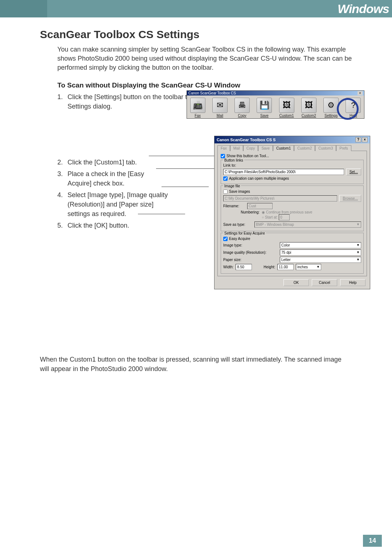  I want to click on step-text: Click the [OK] button., so click(98, 225).